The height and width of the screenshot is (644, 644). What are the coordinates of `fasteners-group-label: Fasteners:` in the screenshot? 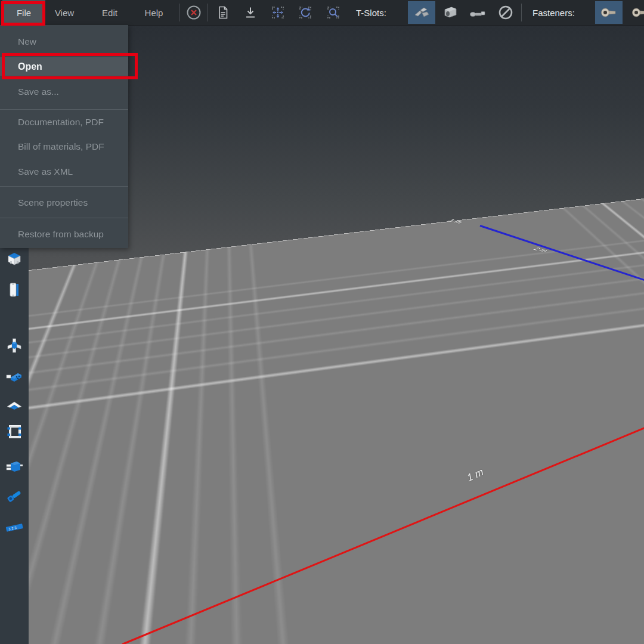 It's located at (553, 13).